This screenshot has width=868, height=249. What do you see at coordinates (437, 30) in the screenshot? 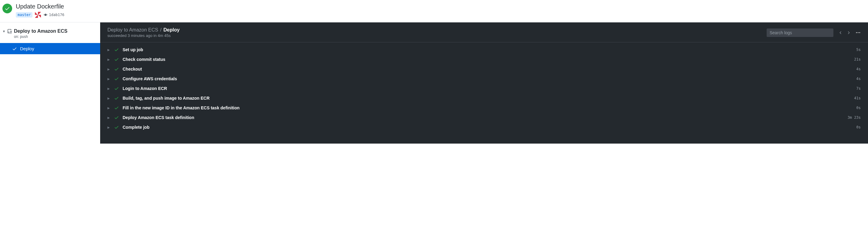
I see `breadcrumb: Deploy to Amazon ECS / Deploy` at bounding box center [437, 30].